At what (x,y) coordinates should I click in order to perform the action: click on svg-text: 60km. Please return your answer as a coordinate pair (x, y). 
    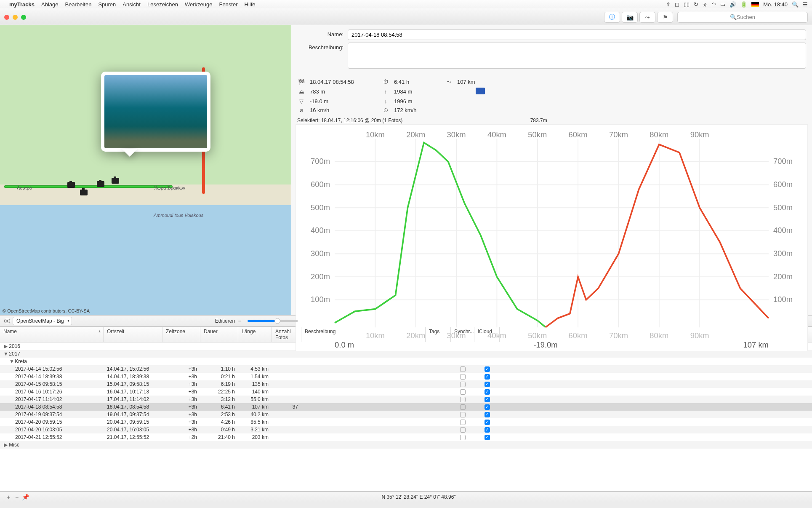
    Looking at the image, I should click on (578, 135).